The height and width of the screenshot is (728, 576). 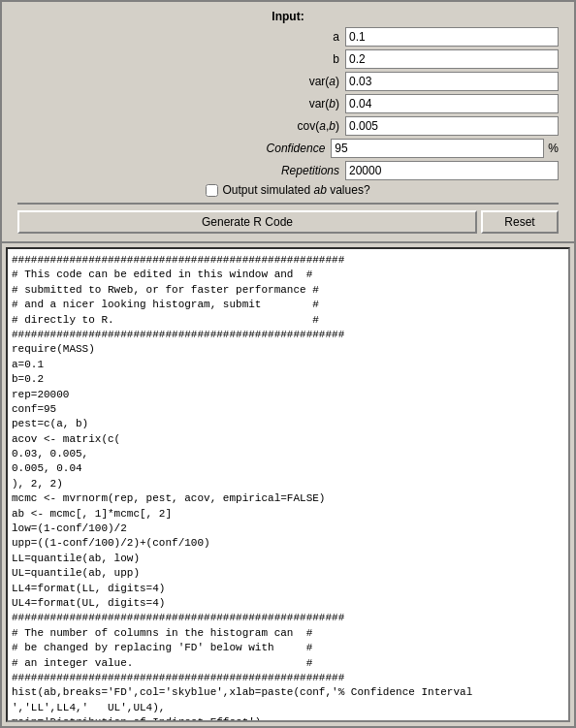 I want to click on var-b-input, so click(x=452, y=104).